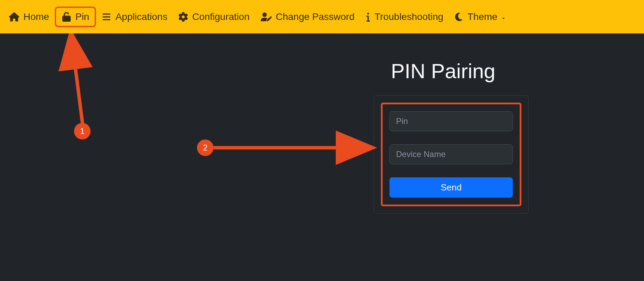 This screenshot has height=281, width=644. I want to click on user-shield-icon, so click(266, 17).